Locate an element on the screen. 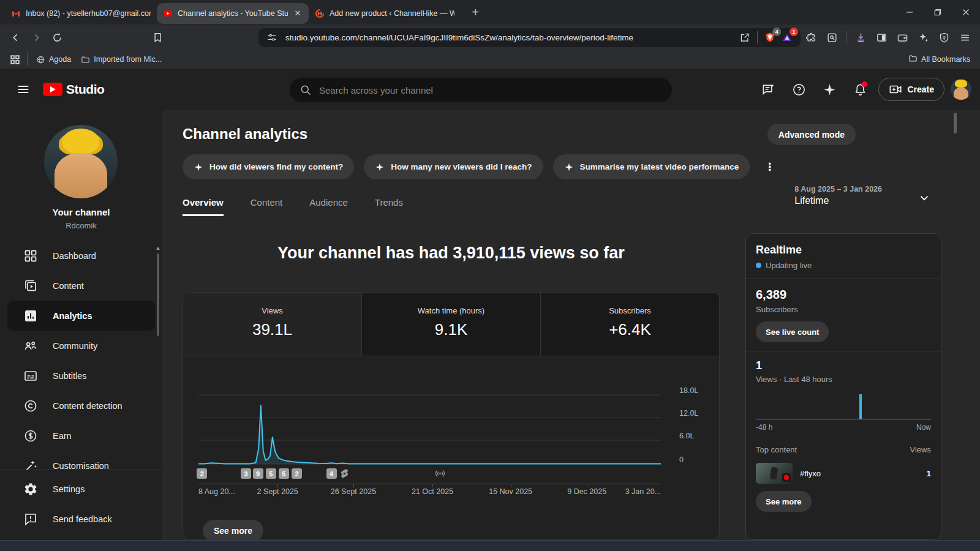  realtime-see-more-button: See more is located at coordinates (784, 501).